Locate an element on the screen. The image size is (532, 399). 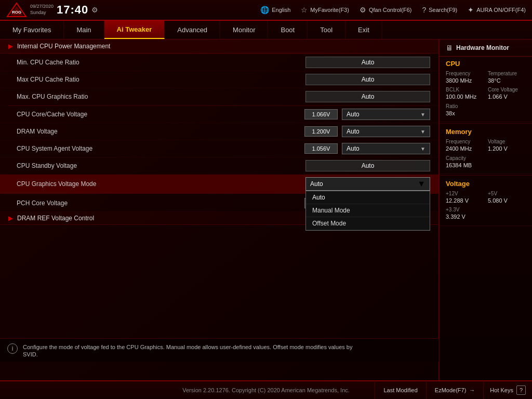
version-text: Version 2.20.1276. Copyright (C) 2020 Am… is located at coordinates (266, 390).